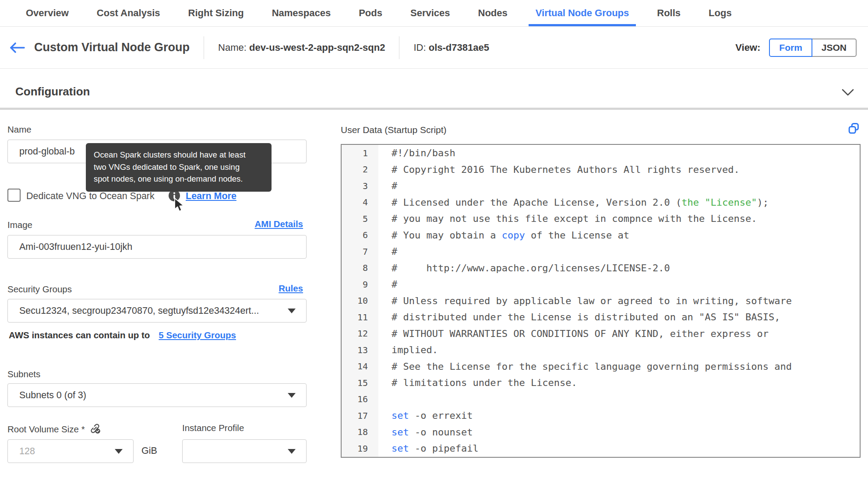  What do you see at coordinates (360, 186) in the screenshot?
I see `line-number: 3` at bounding box center [360, 186].